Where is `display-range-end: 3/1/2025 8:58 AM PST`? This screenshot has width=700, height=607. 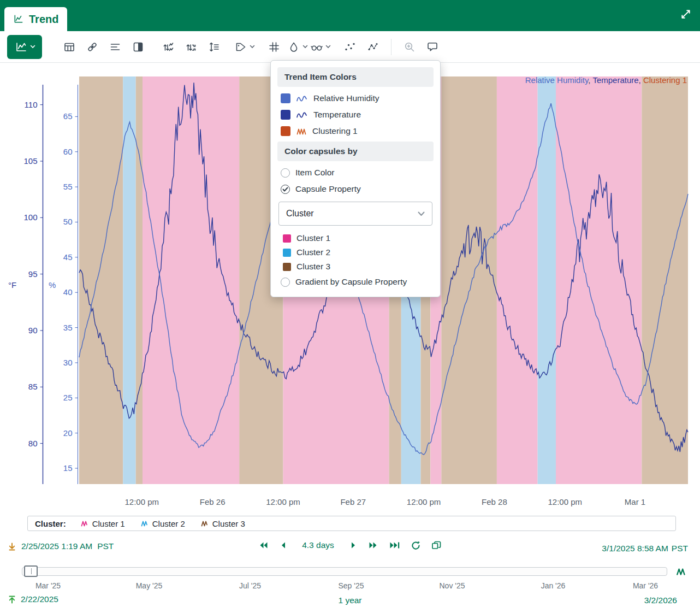
display-range-end: 3/1/2025 8:58 AM PST is located at coordinates (645, 549).